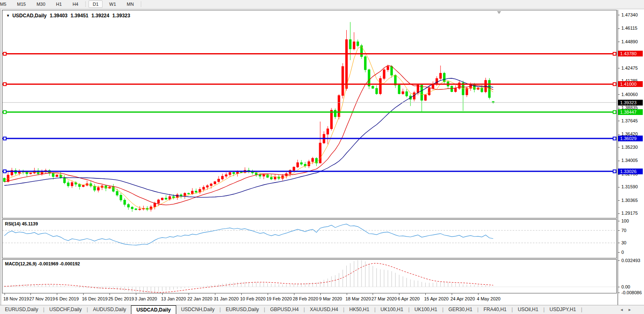  What do you see at coordinates (463, 299) in the screenshot?
I see `date-label: 24 Apr 2020` at bounding box center [463, 299].